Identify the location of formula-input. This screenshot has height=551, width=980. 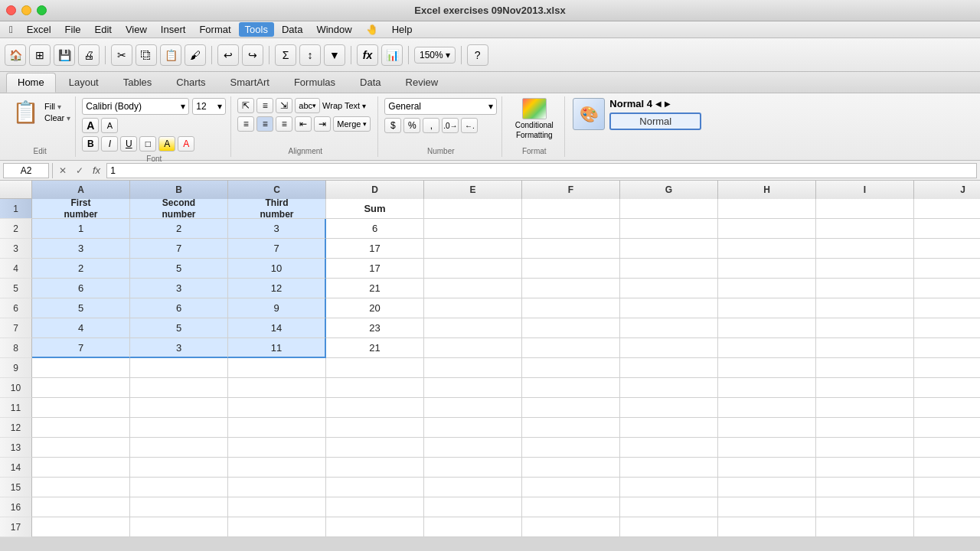
(542, 171).